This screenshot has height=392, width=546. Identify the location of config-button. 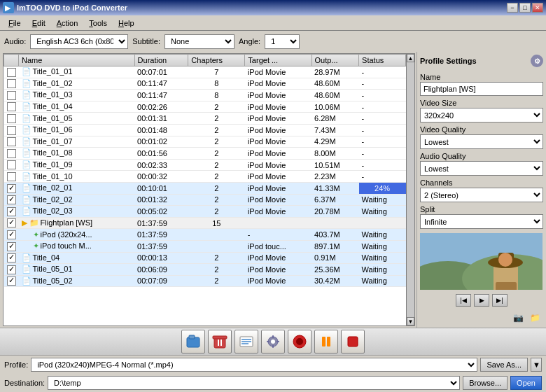
(273, 342).